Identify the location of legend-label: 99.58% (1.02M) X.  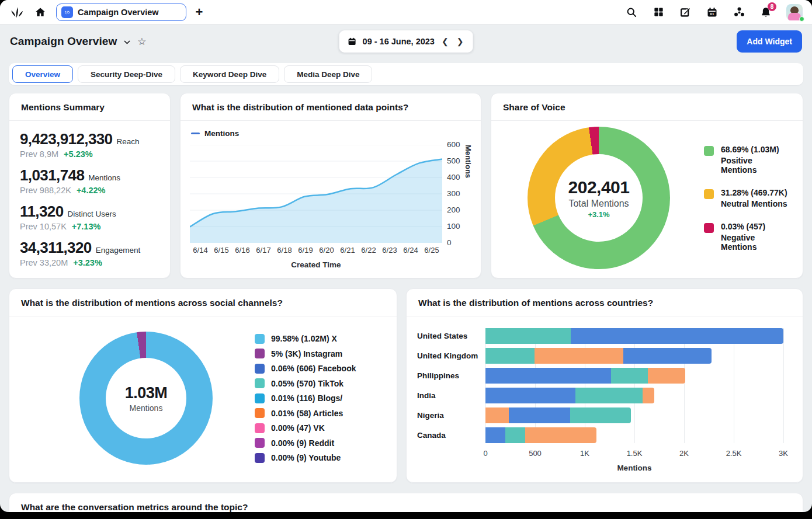
(304, 339).